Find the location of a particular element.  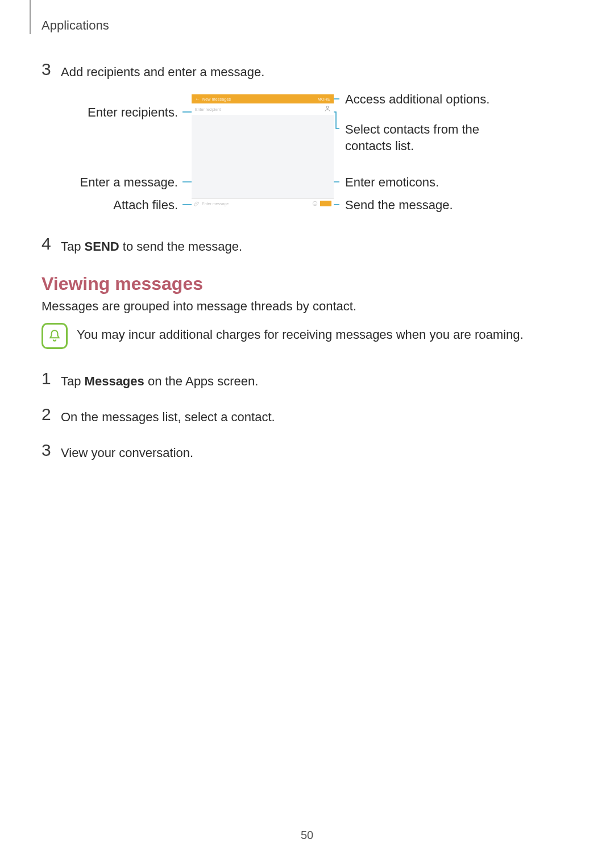

step-a3: 3 Add recipients and enter a message. is located at coordinates (308, 73).